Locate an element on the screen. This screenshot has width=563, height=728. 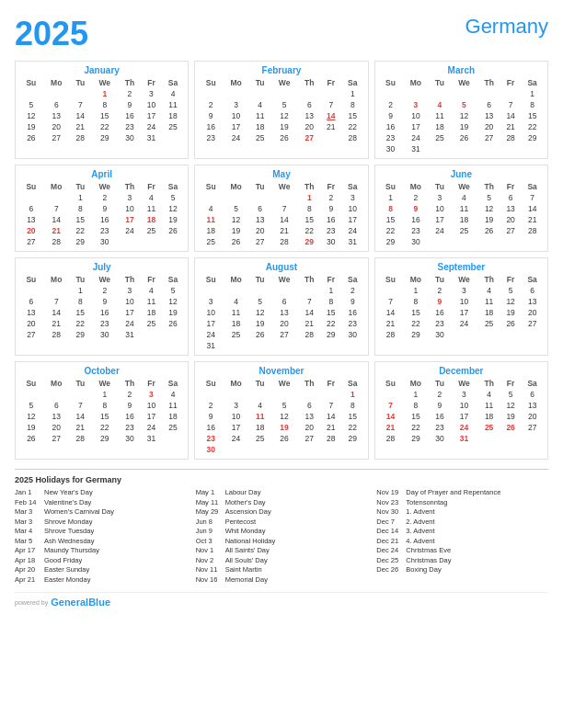
holiday-name: Christmas Day is located at coordinates (477, 561).